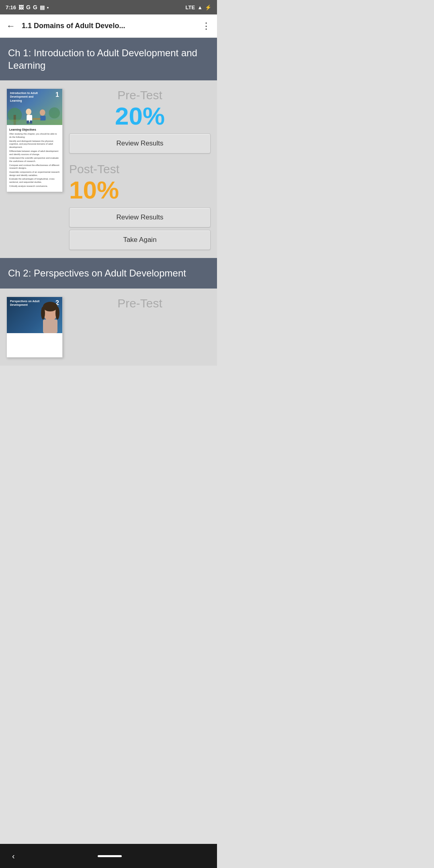 This screenshot has height=868, width=434. Describe the element at coordinates (108, 59) in the screenshot. I see `chapter1-title: Ch 1: Introduction to Adult Development …` at that location.